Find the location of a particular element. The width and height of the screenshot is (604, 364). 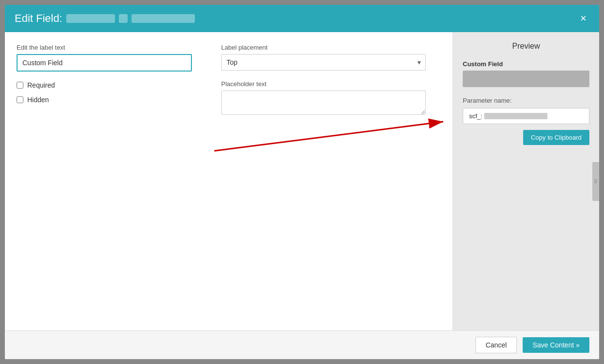

parameter-value-box: scf_: is located at coordinates (526, 116).